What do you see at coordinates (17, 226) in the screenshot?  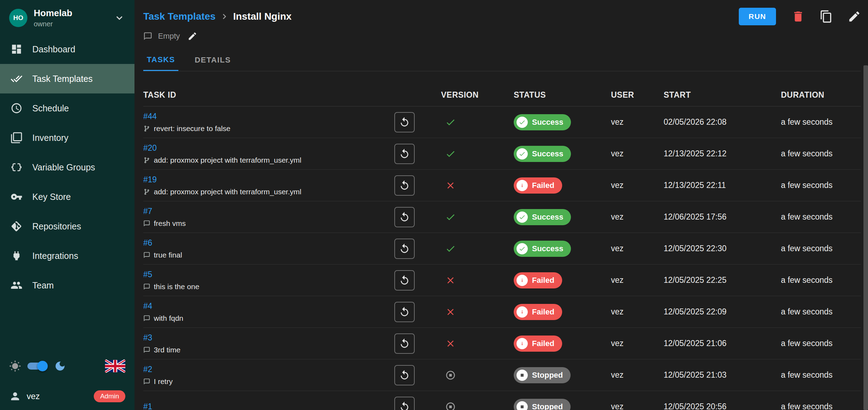 I see `git-icon` at bounding box center [17, 226].